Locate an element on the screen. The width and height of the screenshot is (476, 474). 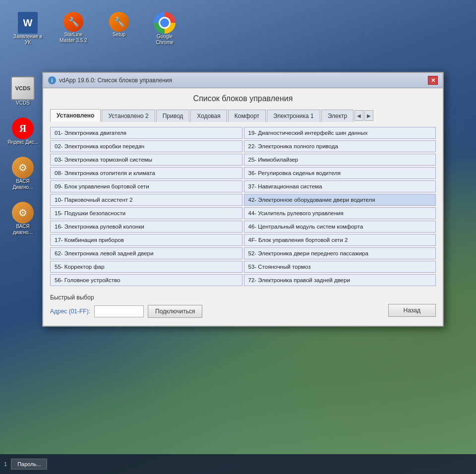
desktop-icon-starline: 🔧 StarLine Master 3.5.2 is located at coordinates (73, 28).